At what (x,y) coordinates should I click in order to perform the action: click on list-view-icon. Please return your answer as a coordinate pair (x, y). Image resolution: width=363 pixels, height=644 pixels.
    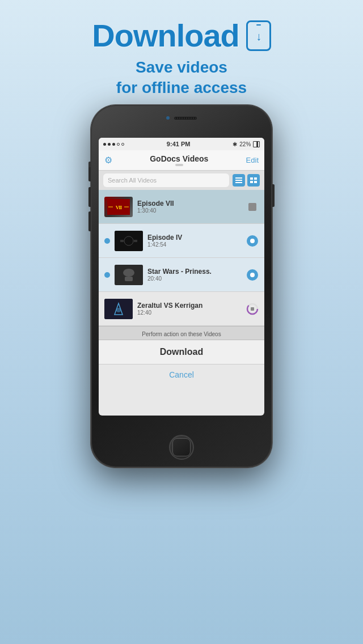
    Looking at the image, I should click on (239, 180).